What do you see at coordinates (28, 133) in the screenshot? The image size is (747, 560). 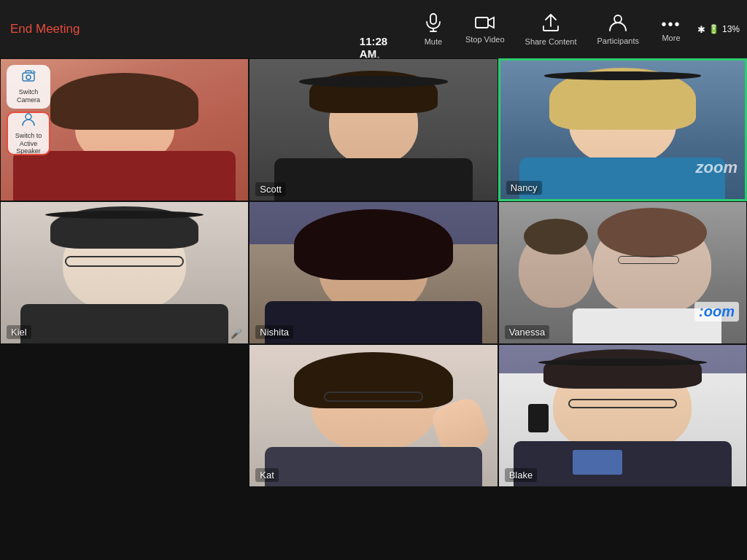 I see `switch-active-speaker-button: Switch to Active Speaker` at bounding box center [28, 133].